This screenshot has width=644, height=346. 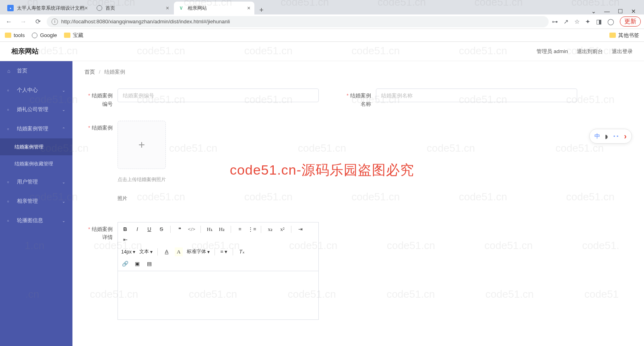 What do you see at coordinates (99, 8) in the screenshot?
I see `globe-icon` at bounding box center [99, 8].